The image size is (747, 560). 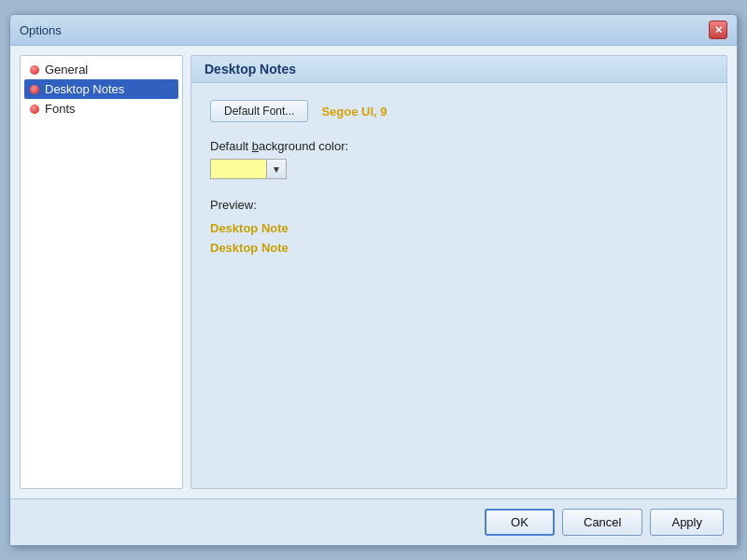 What do you see at coordinates (459, 146) in the screenshot?
I see `bg-color-label: Default background color:` at bounding box center [459, 146].